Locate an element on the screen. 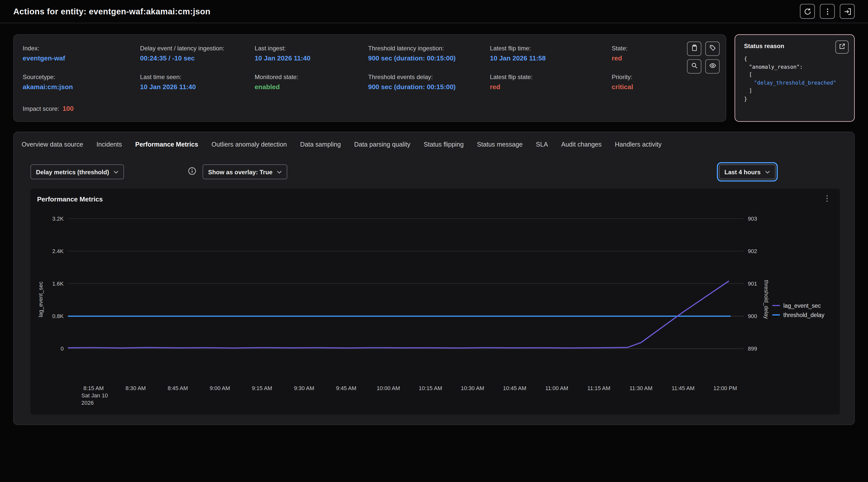  summary-grid: Index:eventgen-wafSourcetype:akamai:cm:j… is located at coordinates (370, 68).